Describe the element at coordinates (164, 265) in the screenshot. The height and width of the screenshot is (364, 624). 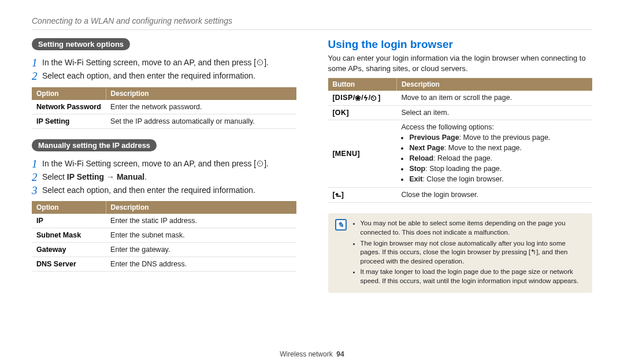
I see `table-row: DNS ServerEnter the DNS address.` at that location.